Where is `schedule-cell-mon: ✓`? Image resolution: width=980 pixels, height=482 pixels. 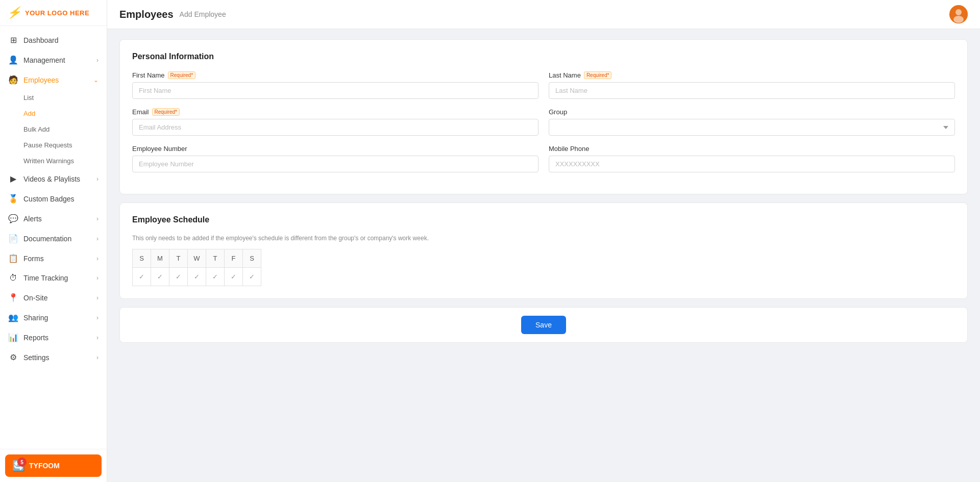
schedule-cell-mon: ✓ is located at coordinates (160, 277).